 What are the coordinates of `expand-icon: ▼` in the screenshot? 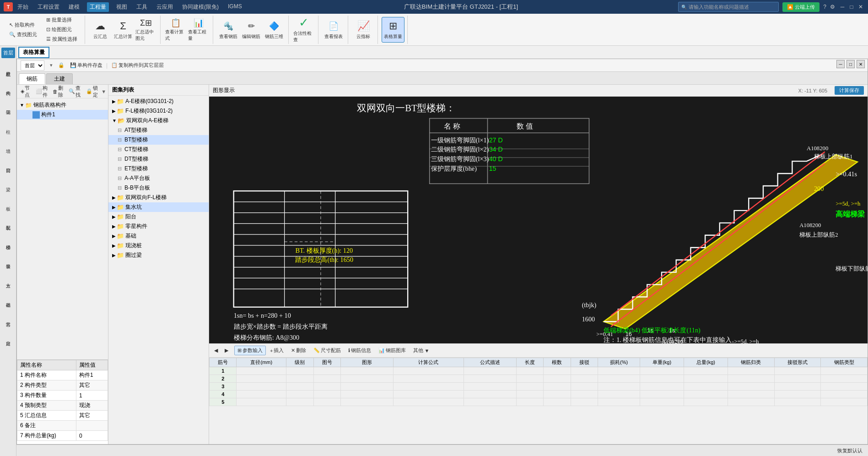 It's located at (22, 105).